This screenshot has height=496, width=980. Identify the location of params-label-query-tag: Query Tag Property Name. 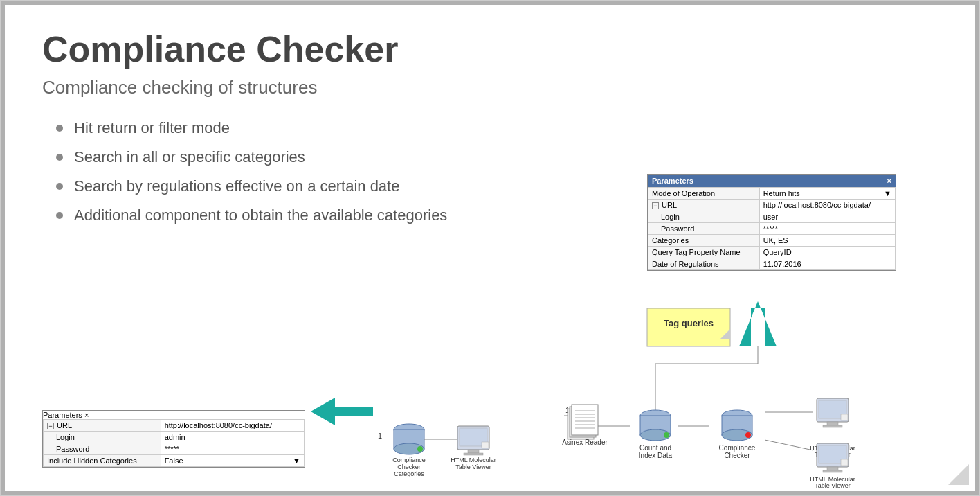
(705, 252).